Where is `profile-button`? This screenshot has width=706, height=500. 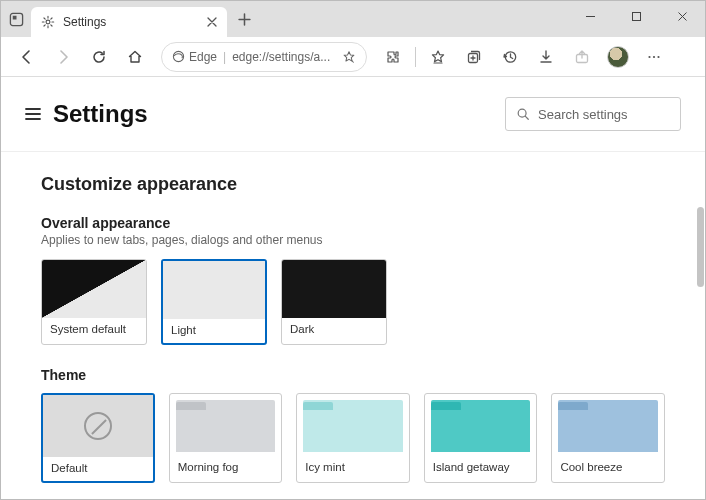
profile-button is located at coordinates (618, 57).